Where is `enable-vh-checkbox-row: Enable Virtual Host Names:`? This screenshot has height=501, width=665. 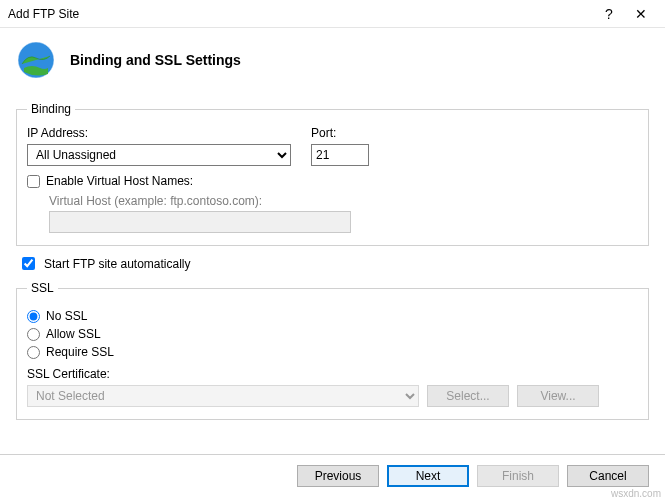
enable-vh-checkbox-row: Enable Virtual Host Names: is located at coordinates (332, 181).